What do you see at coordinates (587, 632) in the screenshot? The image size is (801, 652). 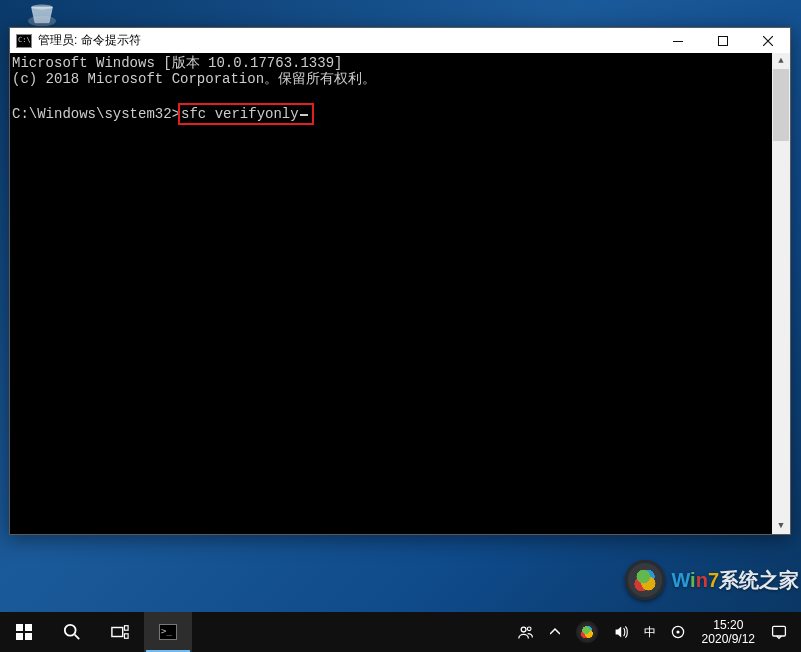 I see `watermark-mini-icon` at bounding box center [587, 632].